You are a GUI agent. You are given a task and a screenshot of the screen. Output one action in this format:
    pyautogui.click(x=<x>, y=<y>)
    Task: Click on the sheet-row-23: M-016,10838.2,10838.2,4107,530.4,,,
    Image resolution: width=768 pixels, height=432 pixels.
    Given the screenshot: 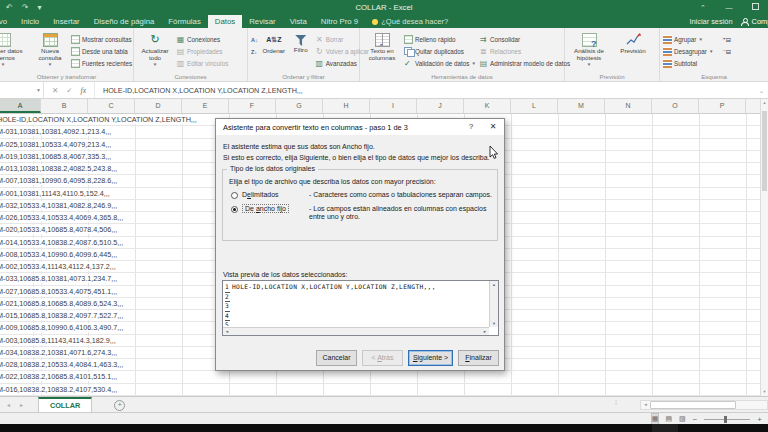 What is the action you would take?
    pyautogui.click(x=380, y=390)
    